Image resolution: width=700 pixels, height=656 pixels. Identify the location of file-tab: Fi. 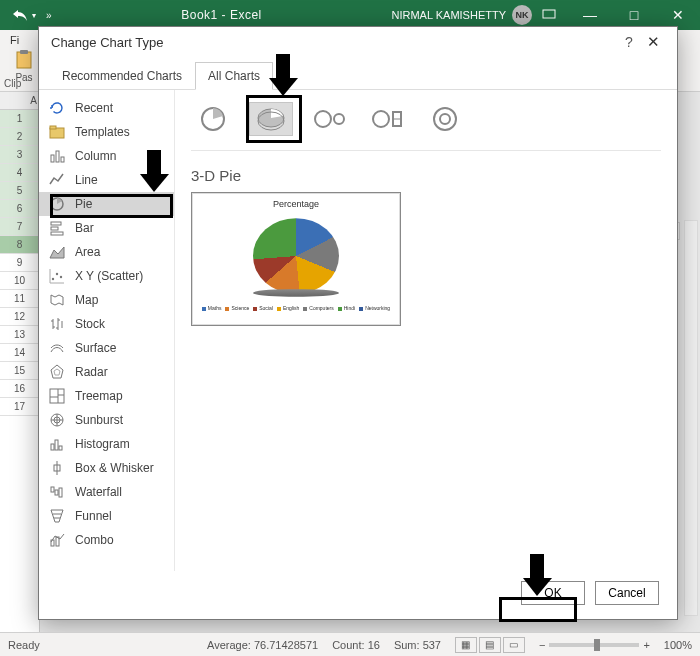
(14, 40).